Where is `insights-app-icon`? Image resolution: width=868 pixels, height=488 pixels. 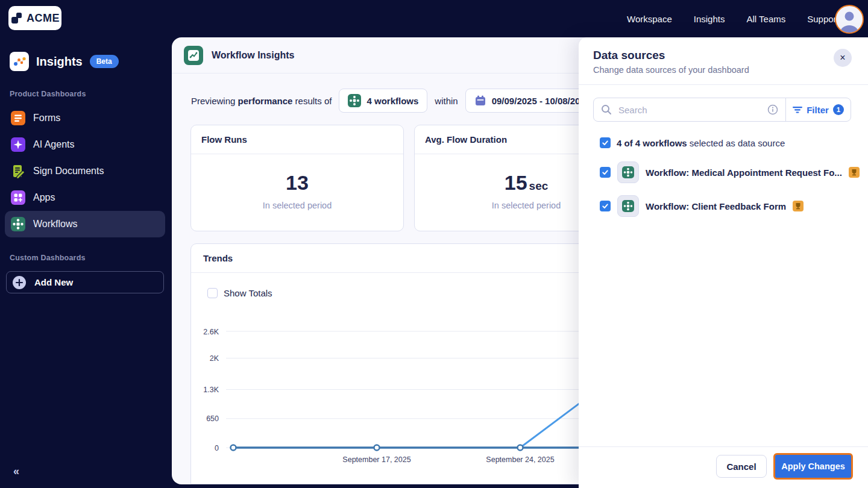 insights-app-icon is located at coordinates (19, 61).